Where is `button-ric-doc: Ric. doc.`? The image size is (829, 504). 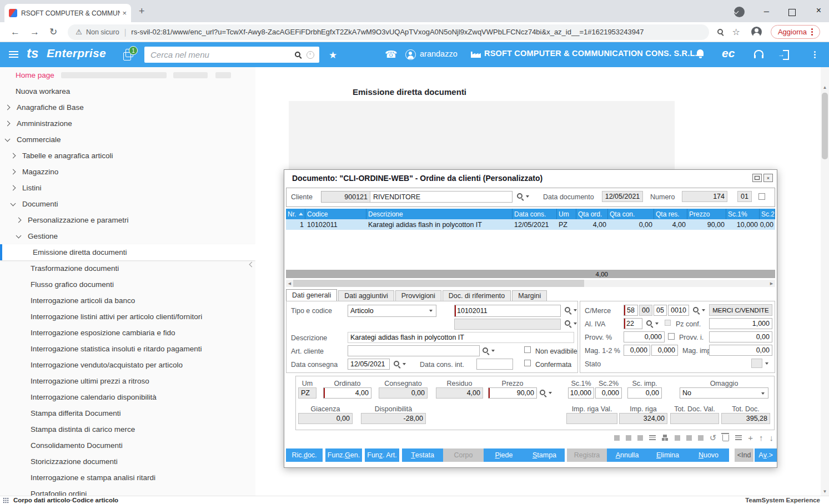
button-ric-doc: Ric. doc. is located at coordinates (304, 455).